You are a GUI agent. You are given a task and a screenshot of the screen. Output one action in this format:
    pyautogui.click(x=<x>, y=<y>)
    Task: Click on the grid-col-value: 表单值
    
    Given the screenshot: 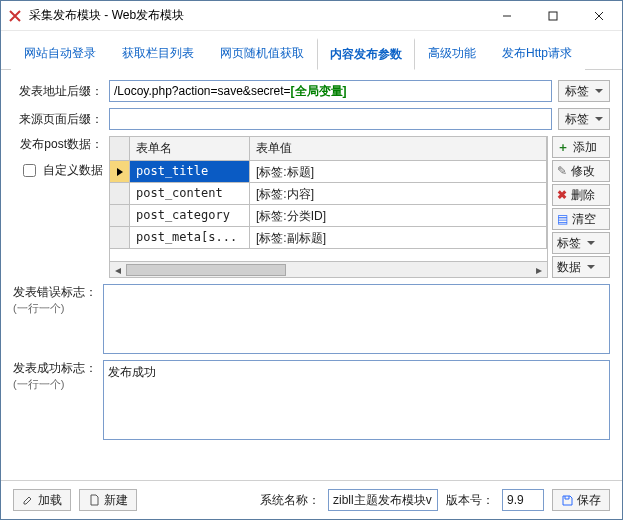 What is the action you would take?
    pyautogui.click(x=398, y=148)
    